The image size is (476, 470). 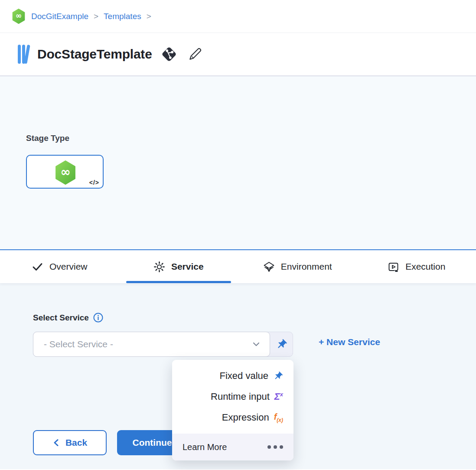 I want to click on breadcrumb-link-templates: Templates, so click(x=122, y=16).